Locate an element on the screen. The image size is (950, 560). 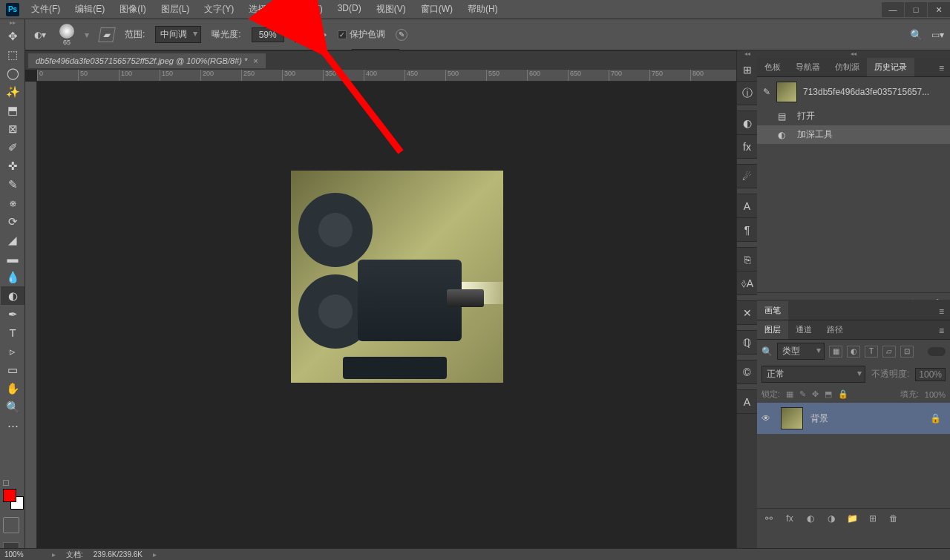
stamp-tool: ⎈ is located at coordinates (13, 203).